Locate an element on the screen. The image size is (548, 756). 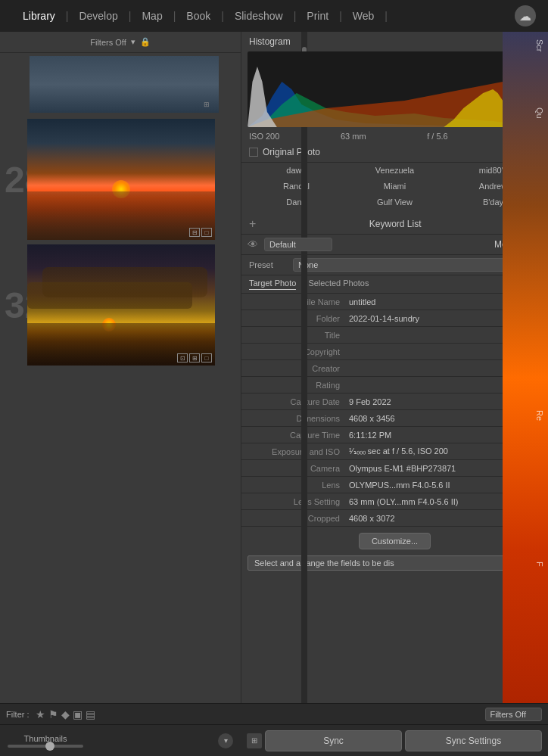
filter-color-icon: ◆ is located at coordinates (65, 714).